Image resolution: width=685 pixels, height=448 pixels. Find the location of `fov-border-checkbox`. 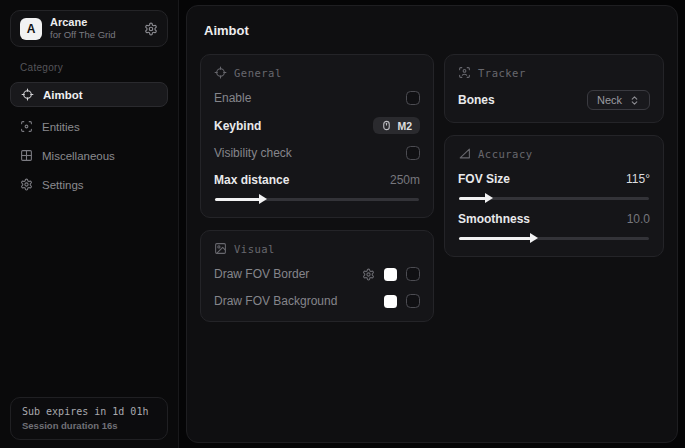

fov-border-checkbox is located at coordinates (413, 274).